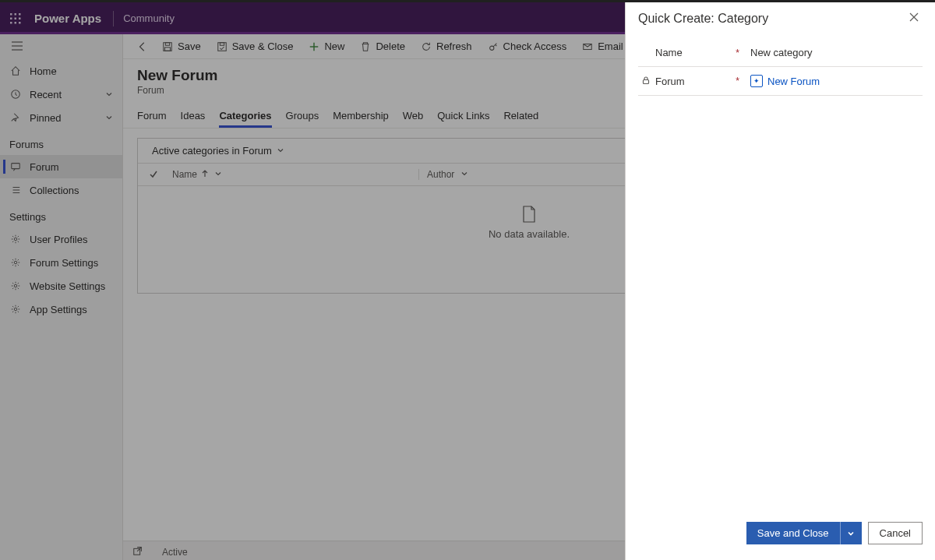 This screenshot has width=935, height=560. Describe the element at coordinates (45, 95) in the screenshot. I see `nav-recent-label: Recent` at that location.